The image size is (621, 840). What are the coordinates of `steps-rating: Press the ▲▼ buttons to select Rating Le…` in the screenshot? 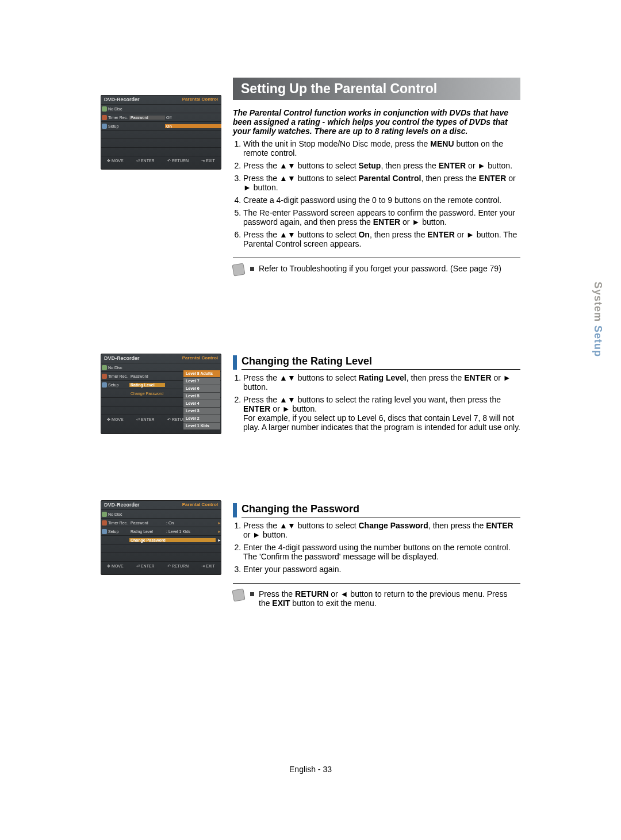 It's located at (377, 402).